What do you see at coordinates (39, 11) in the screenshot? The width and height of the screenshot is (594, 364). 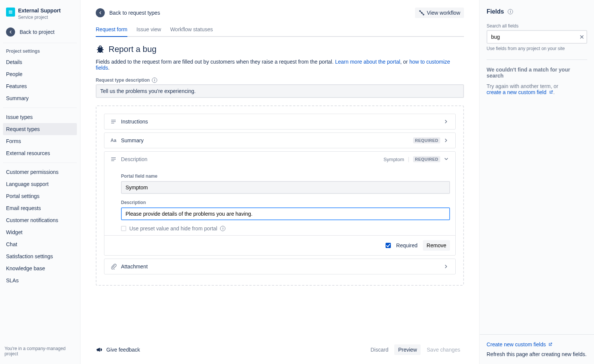 I see `project-title: External Support` at bounding box center [39, 11].